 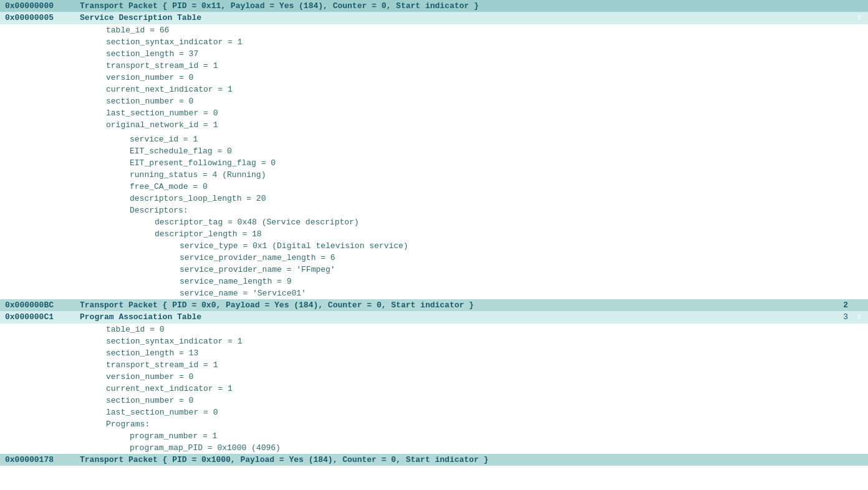 What do you see at coordinates (450, 353) in the screenshot?
I see `content-cell: section_length = 13` at bounding box center [450, 353].